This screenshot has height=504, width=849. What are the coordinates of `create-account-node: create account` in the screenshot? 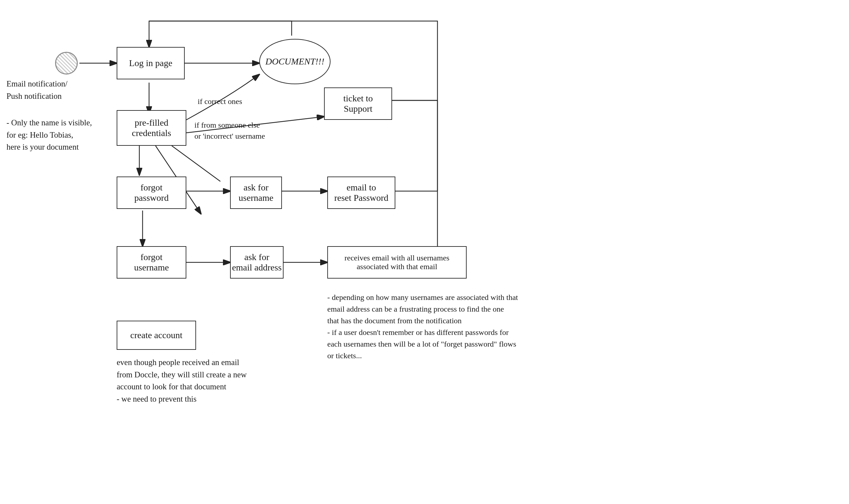 It's located at (156, 335).